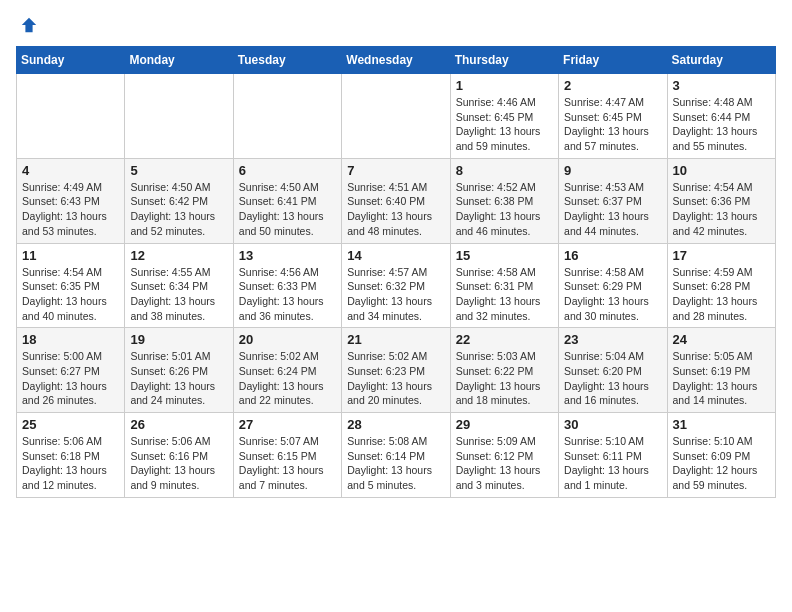 The image size is (792, 612). Describe the element at coordinates (612, 256) in the screenshot. I see `day-number: 16` at that location.